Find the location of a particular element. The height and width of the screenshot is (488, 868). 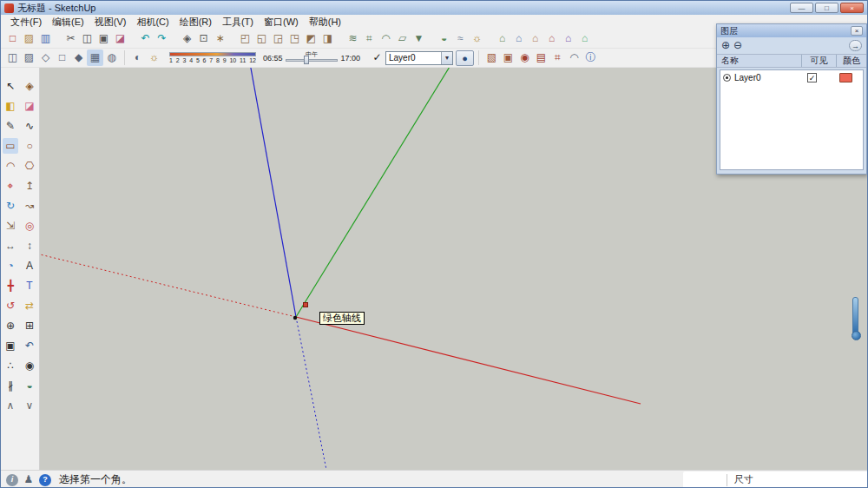

view-iso-button: ⌂ is located at coordinates (502, 38).